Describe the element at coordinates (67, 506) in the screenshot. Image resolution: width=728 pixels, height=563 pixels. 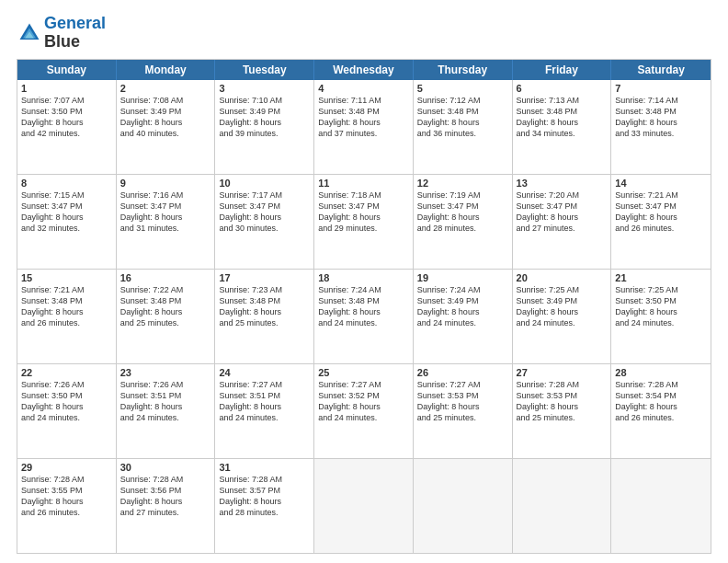
I see `calendar-cell: 29Sunrise: 7:28 AMSunset: 3:55 PMDayligh…` at that location.